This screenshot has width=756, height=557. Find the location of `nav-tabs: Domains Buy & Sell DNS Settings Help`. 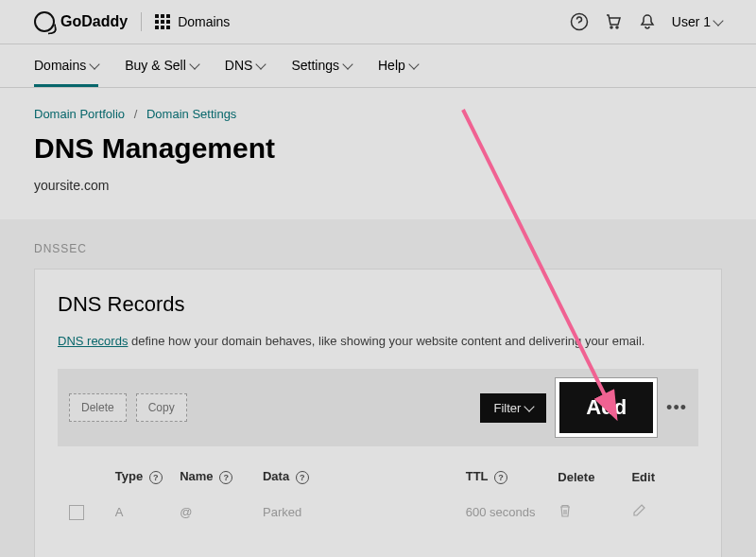

nav-tabs: Domains Buy & Sell DNS Settings Help is located at coordinates (378, 66).